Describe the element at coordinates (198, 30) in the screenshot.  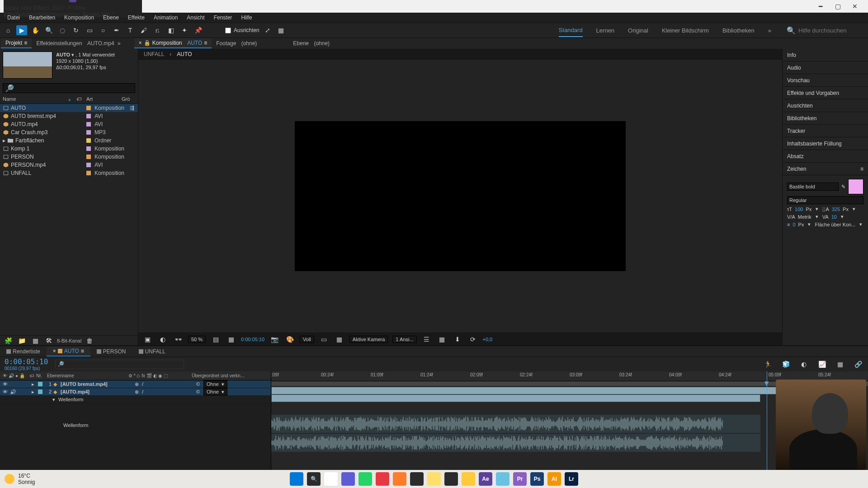
I see `puppet-tool-icon: 📌` at that location.